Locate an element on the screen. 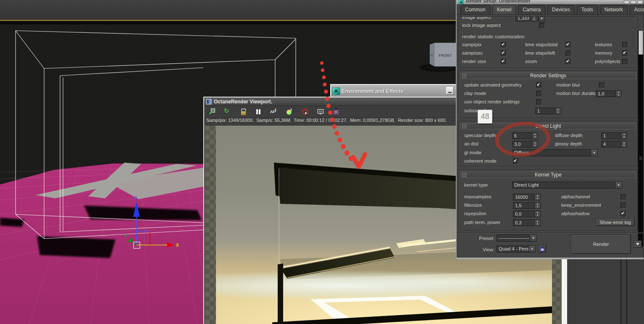 This screenshot has width=644, height=324. tab-common: Common is located at coordinates (476, 10).